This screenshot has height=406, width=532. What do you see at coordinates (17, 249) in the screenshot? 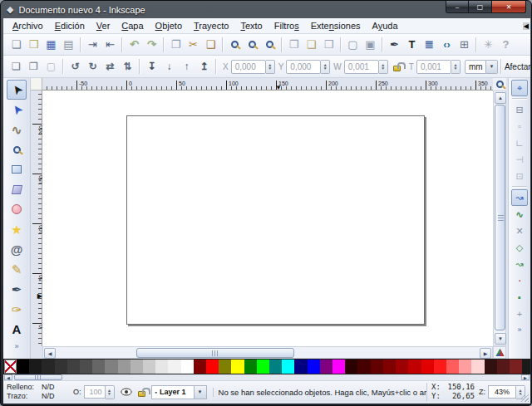
I see `tool-spiral: @` at bounding box center [17, 249].